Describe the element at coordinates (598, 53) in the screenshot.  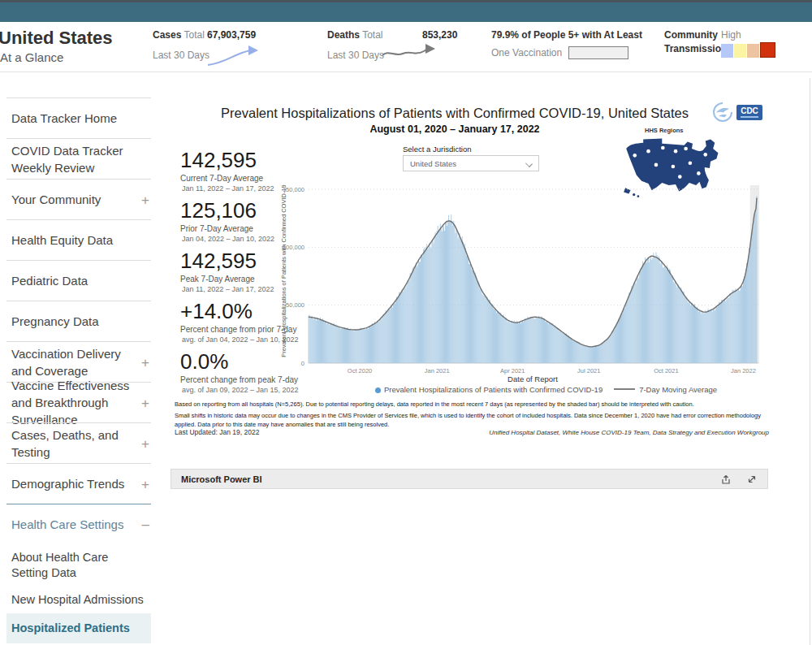
I see `vaccination-progress-bar` at that location.